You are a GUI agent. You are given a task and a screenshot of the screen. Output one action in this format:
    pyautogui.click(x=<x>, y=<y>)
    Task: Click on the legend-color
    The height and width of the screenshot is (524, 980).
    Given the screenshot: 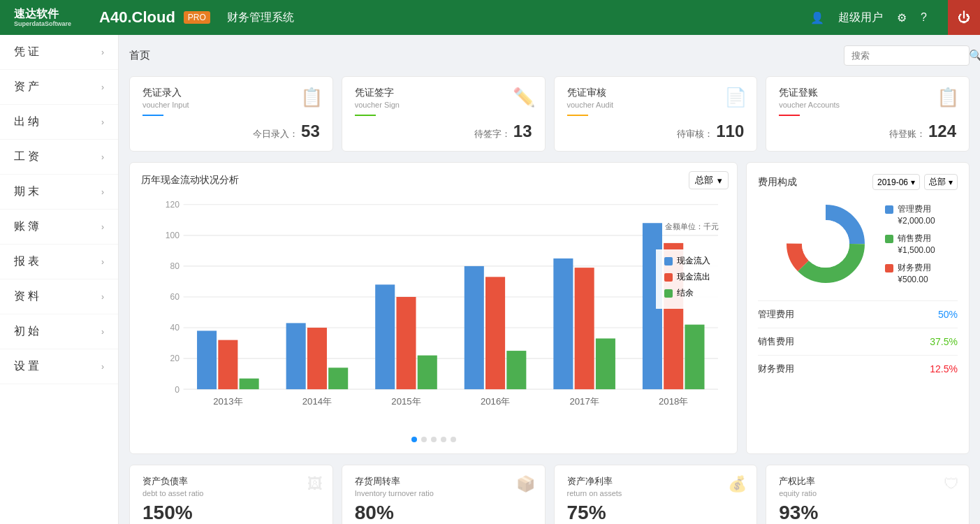 What is the action you would take?
    pyautogui.click(x=668, y=277)
    